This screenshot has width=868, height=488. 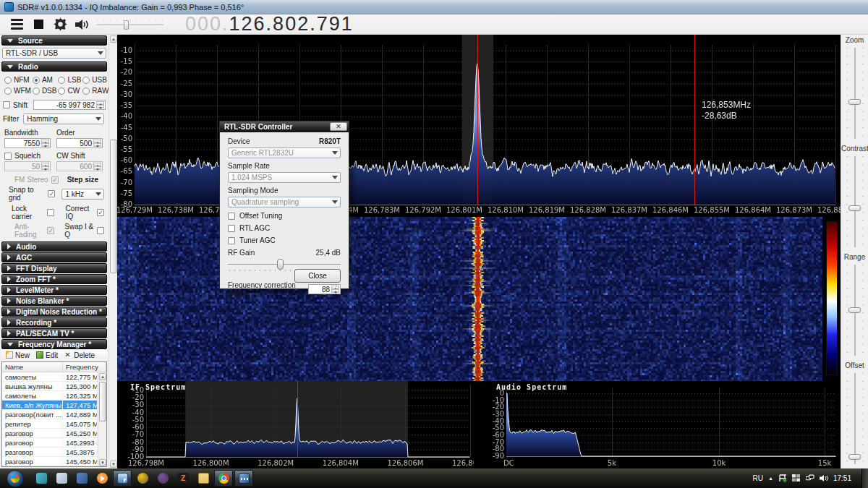 What do you see at coordinates (284, 178) in the screenshot?
I see `sample-rate-select: 1.024 MSPS` at bounding box center [284, 178].